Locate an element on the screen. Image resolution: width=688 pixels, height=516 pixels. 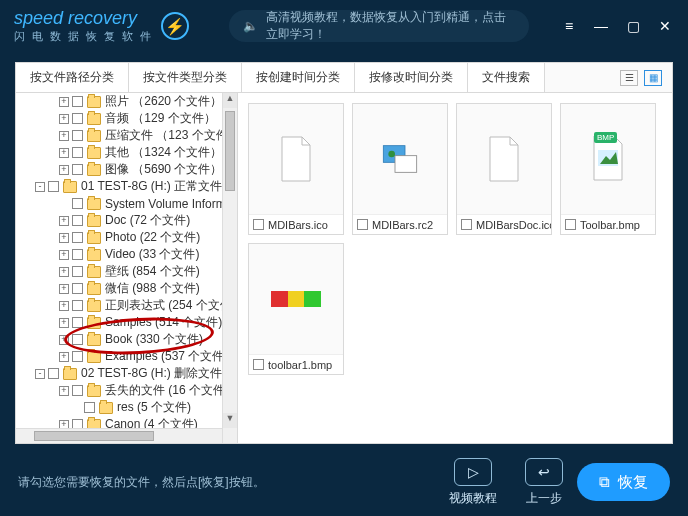
tree-row: +Book (330 个文件) is located at coordinates (126, 340).